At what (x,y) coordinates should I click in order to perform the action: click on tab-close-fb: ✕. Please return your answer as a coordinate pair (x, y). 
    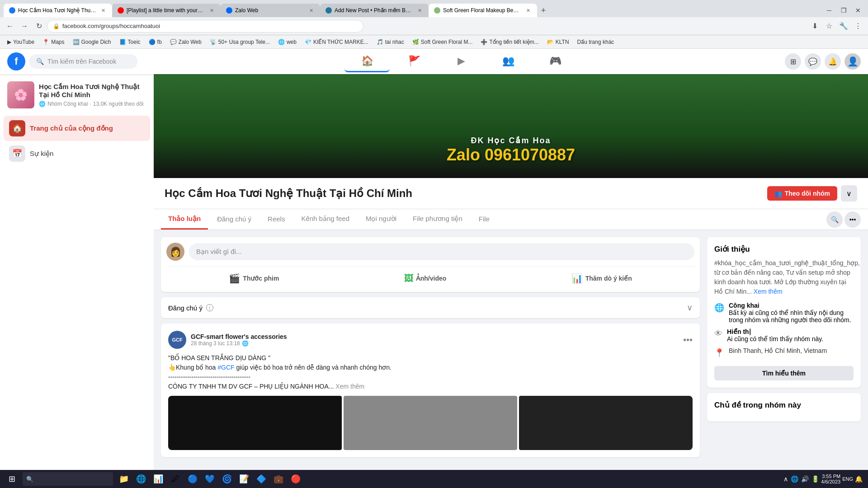
    Looking at the image, I should click on (103, 10).